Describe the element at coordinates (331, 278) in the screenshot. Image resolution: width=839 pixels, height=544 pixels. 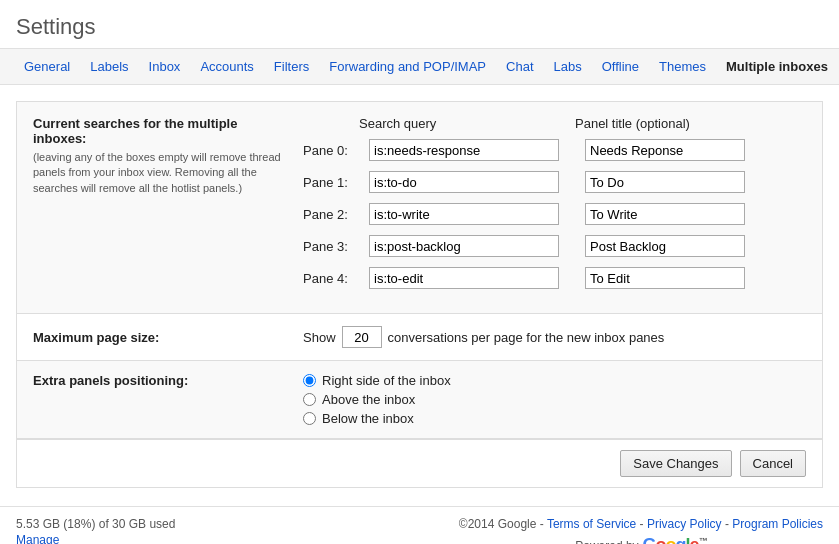
I see `pane-label-4: Pane 4:` at that location.